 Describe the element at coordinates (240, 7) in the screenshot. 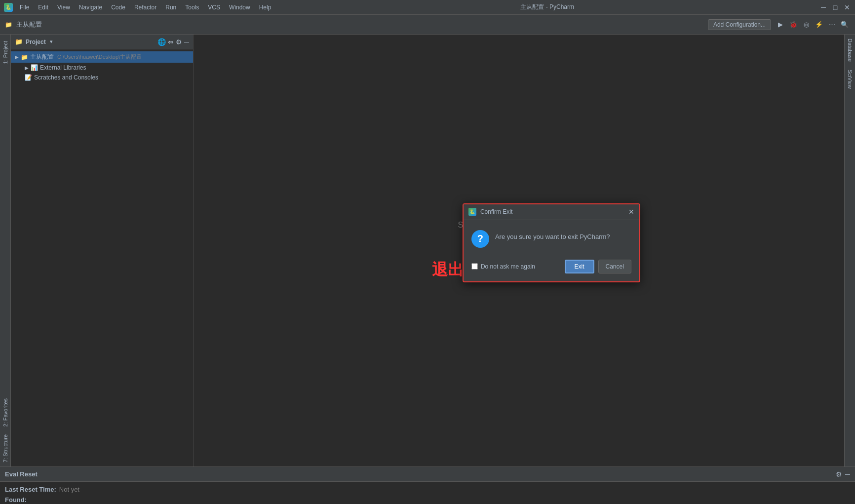

I see `menu-window: Window` at that location.